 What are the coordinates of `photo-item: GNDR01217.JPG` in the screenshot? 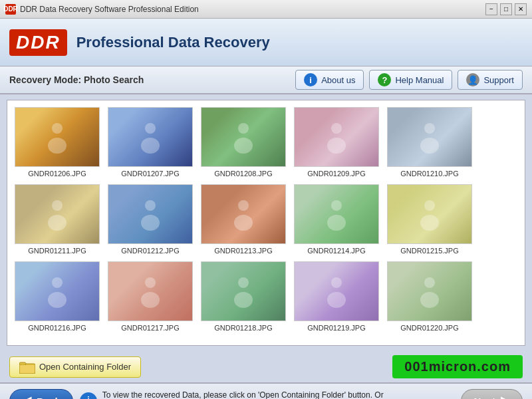 It's located at (150, 297).